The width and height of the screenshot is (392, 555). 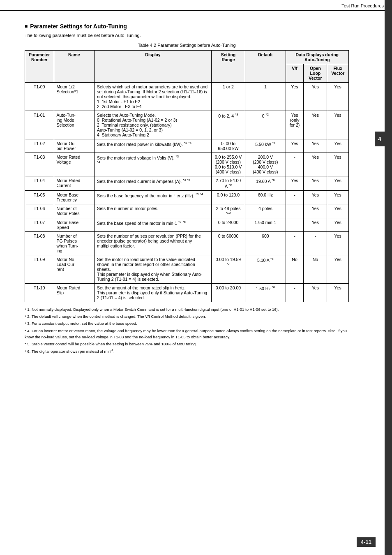 I want to click on cell-open-loop-2: Yes, so click(x=316, y=146).